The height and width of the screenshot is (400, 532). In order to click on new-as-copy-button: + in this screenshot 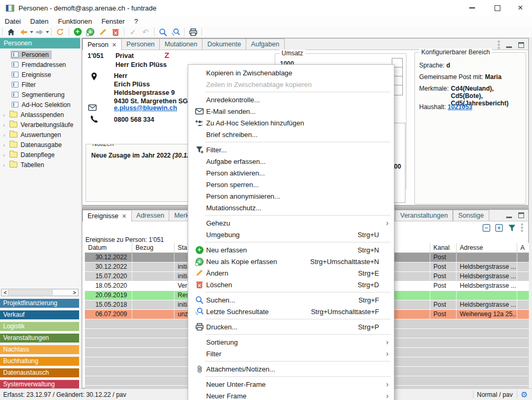, I will do `click(90, 32)`.